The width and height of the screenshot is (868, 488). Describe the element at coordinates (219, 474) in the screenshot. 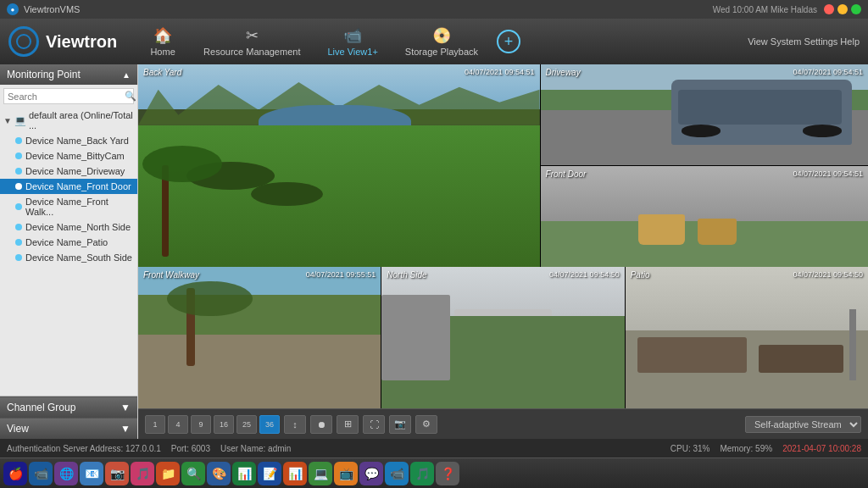

I see `dock-photoshop: 🎨` at that location.